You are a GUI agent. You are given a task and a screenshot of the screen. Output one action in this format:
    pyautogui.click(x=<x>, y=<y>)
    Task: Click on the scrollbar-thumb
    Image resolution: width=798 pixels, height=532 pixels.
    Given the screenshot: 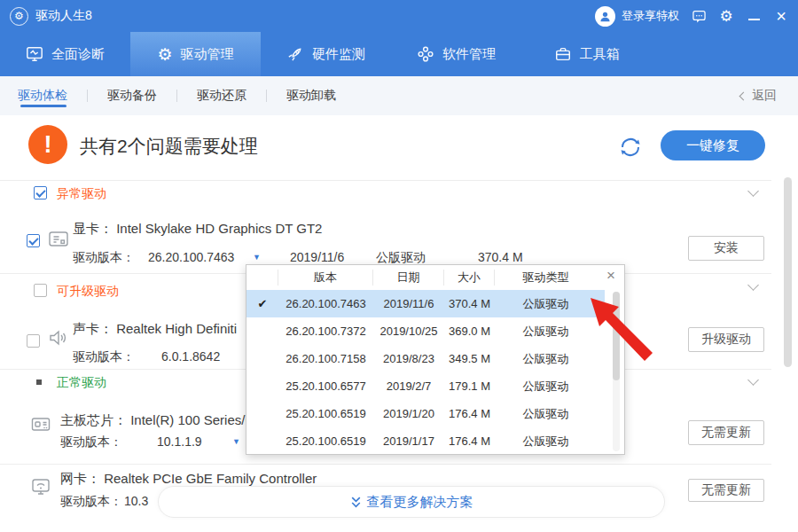 What is the action you would take?
    pyautogui.click(x=787, y=272)
    